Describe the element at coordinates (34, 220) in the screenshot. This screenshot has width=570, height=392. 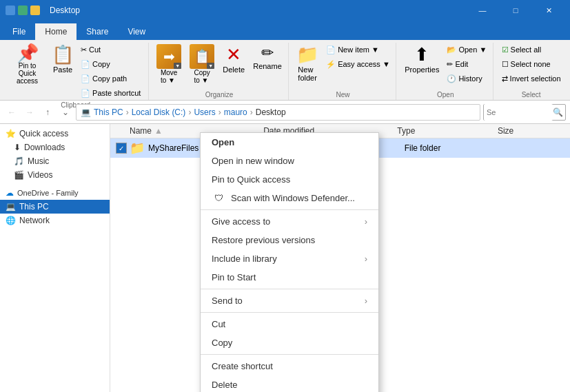
I see `network-label: Network` at that location.